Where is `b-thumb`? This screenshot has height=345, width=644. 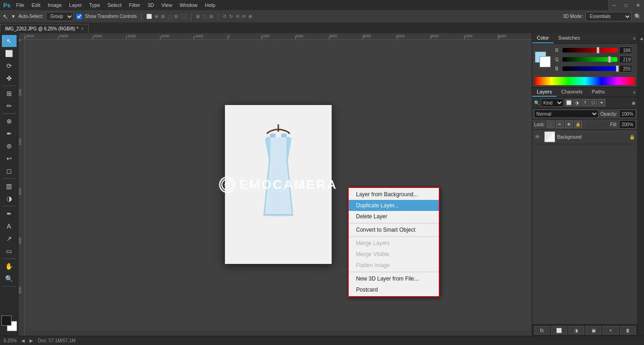 b-thumb is located at coordinates (617, 69).